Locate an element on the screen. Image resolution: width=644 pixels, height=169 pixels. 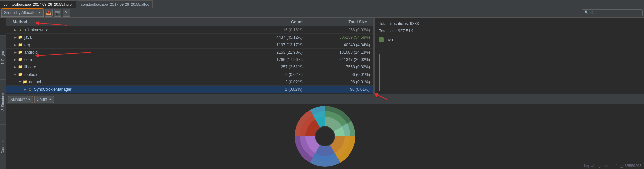
unknown-icon: ● is located at coordinates (20, 30).